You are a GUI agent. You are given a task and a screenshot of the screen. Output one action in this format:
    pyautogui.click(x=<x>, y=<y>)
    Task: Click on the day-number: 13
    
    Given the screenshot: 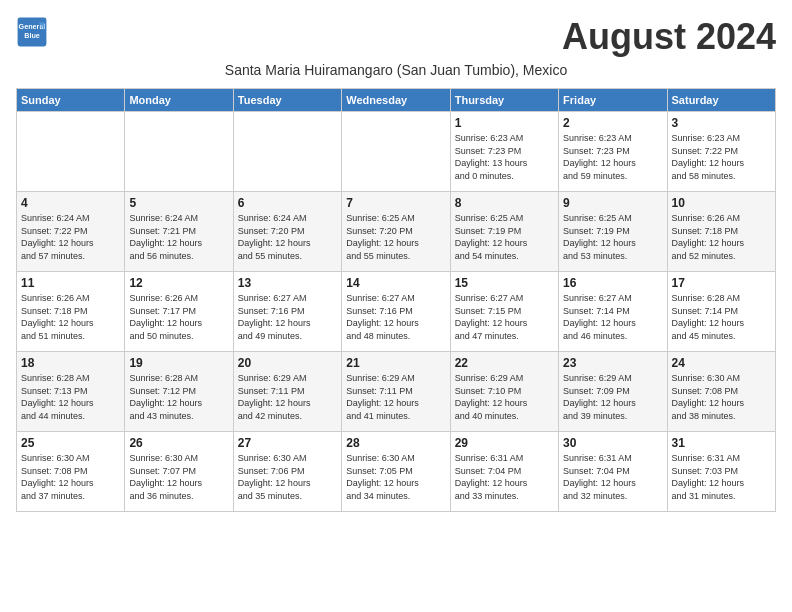 What is the action you would take?
    pyautogui.click(x=288, y=283)
    